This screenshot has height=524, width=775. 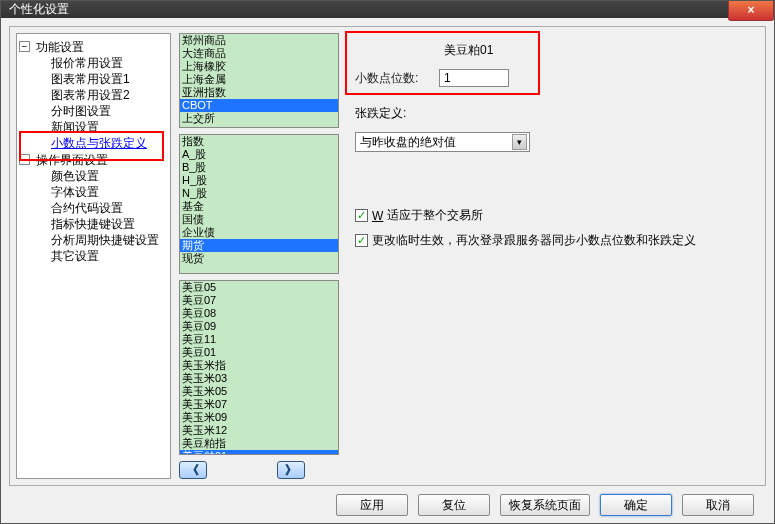 What do you see at coordinates (259, 418) in the screenshot?
I see `list-item: 美玉米09` at bounding box center [259, 418].